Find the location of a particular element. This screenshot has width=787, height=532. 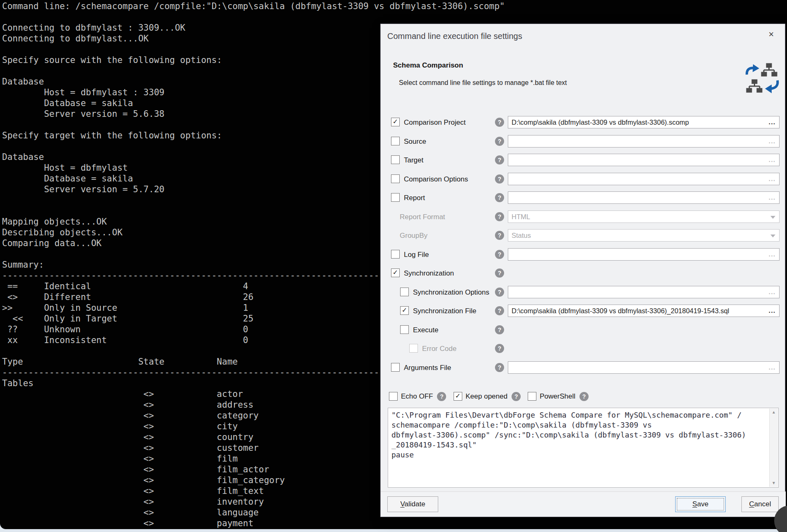

cancel-button: Cancel is located at coordinates (760, 504).